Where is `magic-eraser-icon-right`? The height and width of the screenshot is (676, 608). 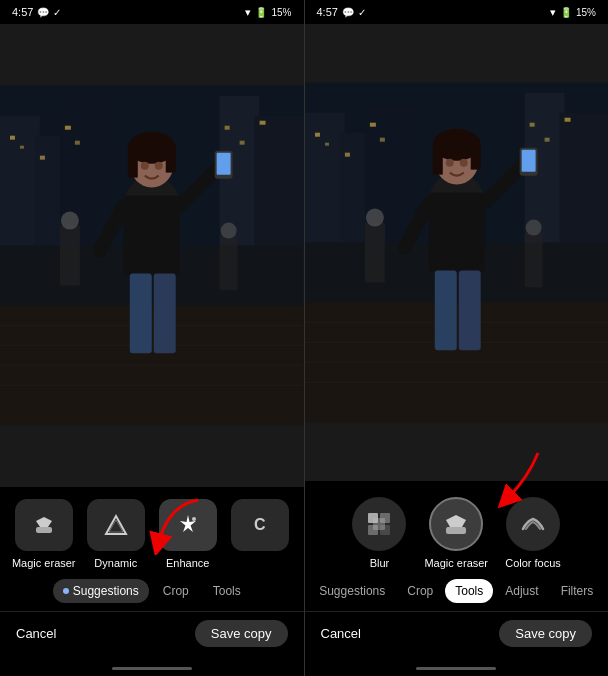 magic-eraser-icon-right is located at coordinates (456, 524).